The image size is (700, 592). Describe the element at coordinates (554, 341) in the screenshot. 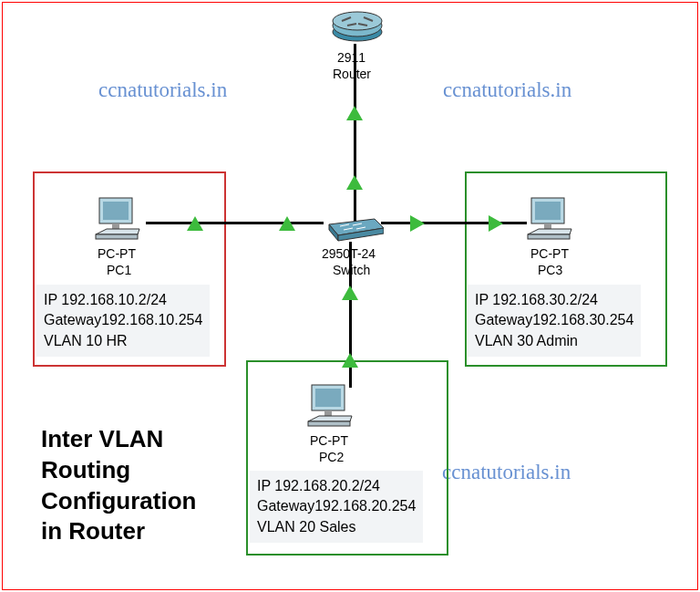

I see `pc3-vlan: VLAN 30 Admin` at that location.